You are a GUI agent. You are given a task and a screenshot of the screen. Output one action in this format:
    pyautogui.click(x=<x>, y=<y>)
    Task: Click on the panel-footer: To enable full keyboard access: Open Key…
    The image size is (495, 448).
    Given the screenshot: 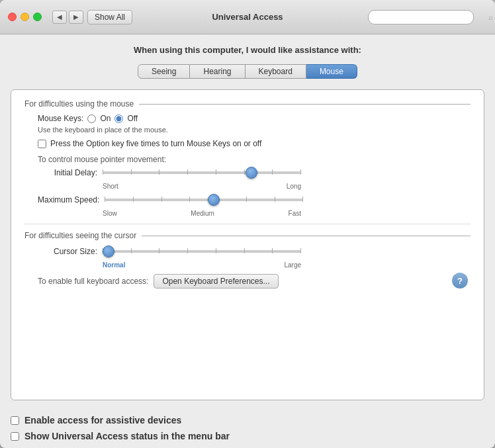 What is the action you would take?
    pyautogui.click(x=248, y=281)
    